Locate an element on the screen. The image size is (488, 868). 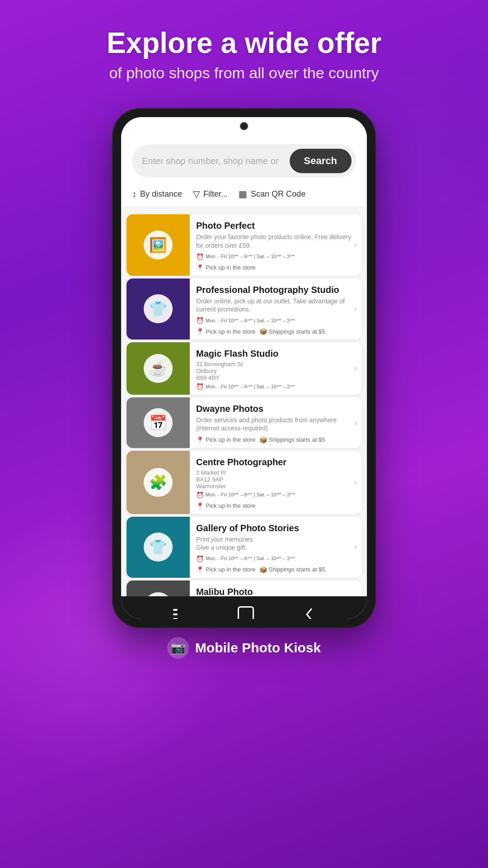
header-section: Explore a wide offer of photo shops from… is located at coordinates (244, 50).